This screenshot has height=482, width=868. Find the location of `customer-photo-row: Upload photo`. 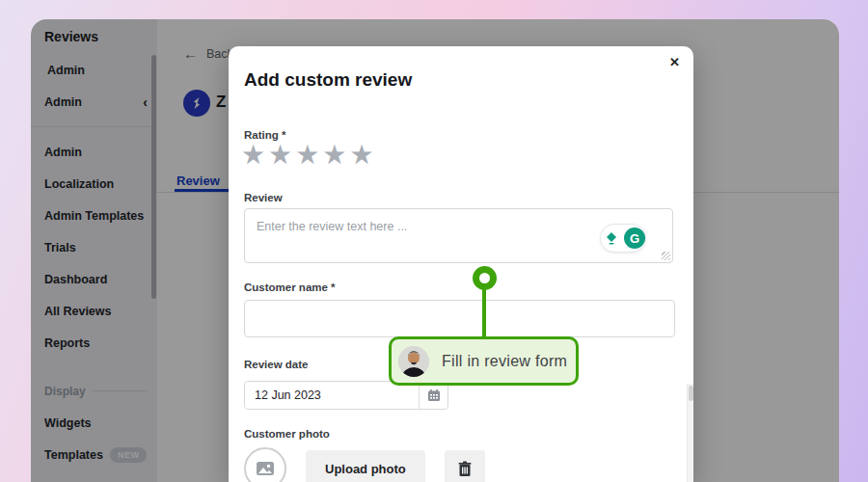

customer-photo-row: Upload photo is located at coordinates (365, 465).